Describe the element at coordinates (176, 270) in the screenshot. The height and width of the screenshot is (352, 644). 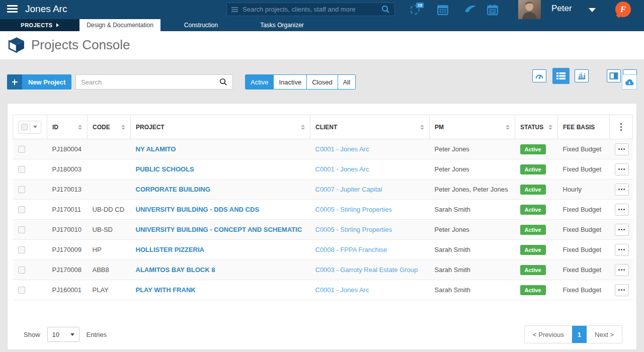
I see `project-link: ALAMITOS BAY BLOCK 8` at that location.